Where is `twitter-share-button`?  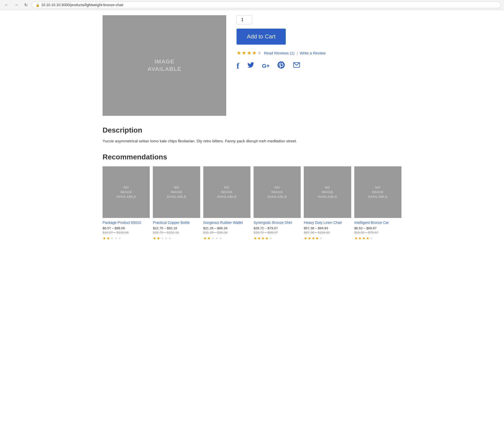
twitter-share-button is located at coordinates (251, 66).